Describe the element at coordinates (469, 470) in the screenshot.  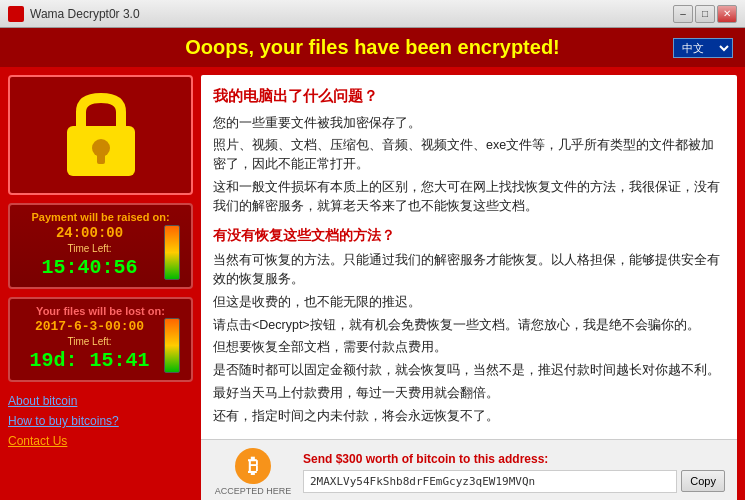
I see `bitcoin-section: ₿ ACCEPTED HERE Send $300 worth of bitco…` at that location.